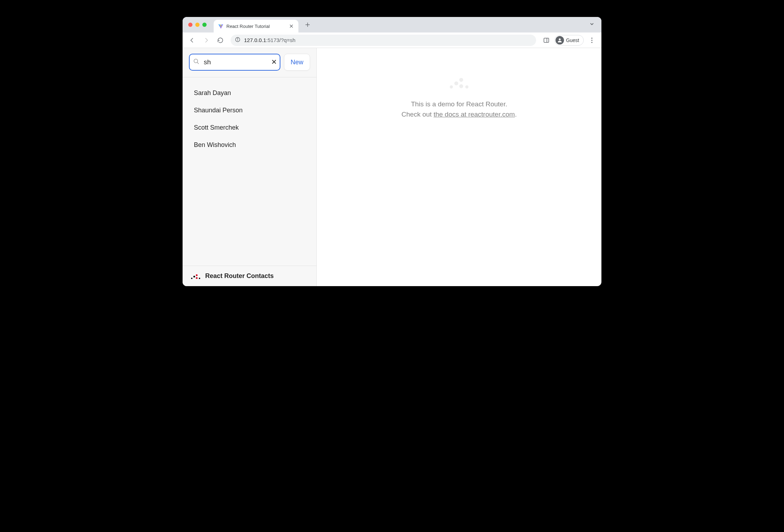 This screenshot has height=532, width=784. What do you see at coordinates (234, 62) in the screenshot?
I see `search-field-wrapper` at bounding box center [234, 62].